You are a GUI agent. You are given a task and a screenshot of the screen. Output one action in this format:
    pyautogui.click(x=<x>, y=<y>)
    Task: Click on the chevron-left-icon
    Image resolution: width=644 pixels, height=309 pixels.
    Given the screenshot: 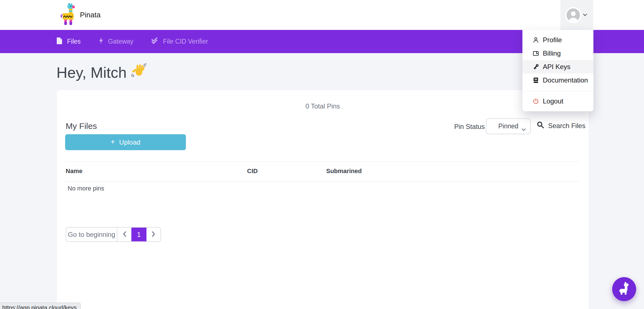 What is the action you would take?
    pyautogui.click(x=125, y=234)
    